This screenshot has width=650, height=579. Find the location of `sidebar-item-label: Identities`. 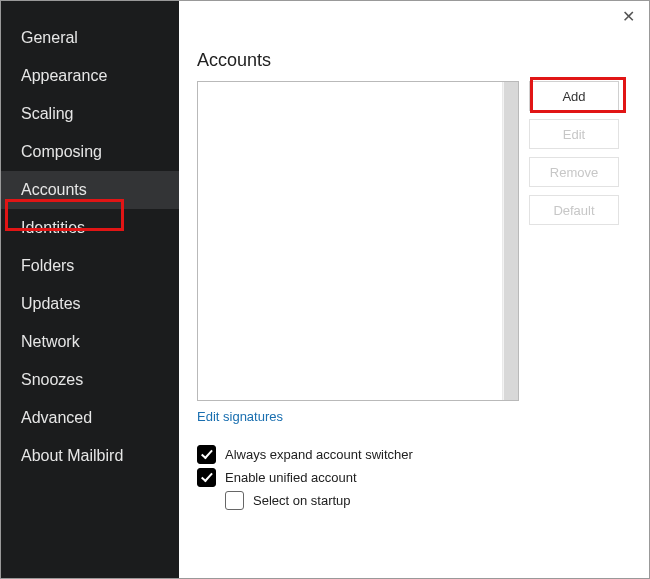

sidebar-item-label: Identities is located at coordinates (53, 228).